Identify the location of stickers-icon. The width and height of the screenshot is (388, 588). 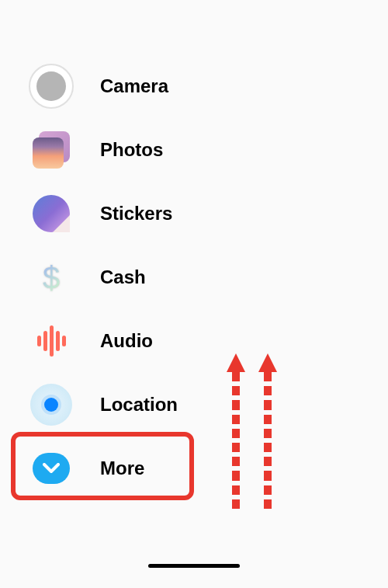
(51, 214).